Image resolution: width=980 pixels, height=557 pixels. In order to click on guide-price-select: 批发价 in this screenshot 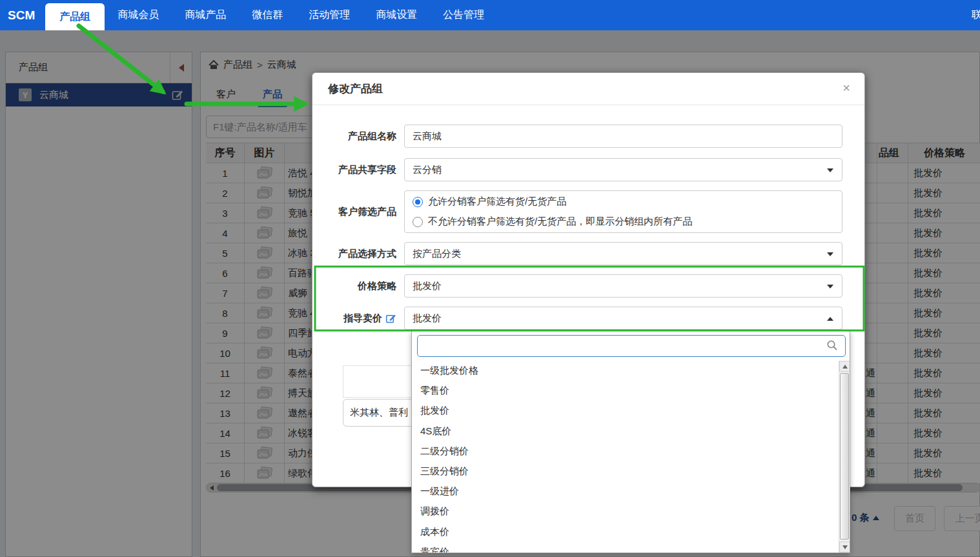, I will do `click(624, 318)`.